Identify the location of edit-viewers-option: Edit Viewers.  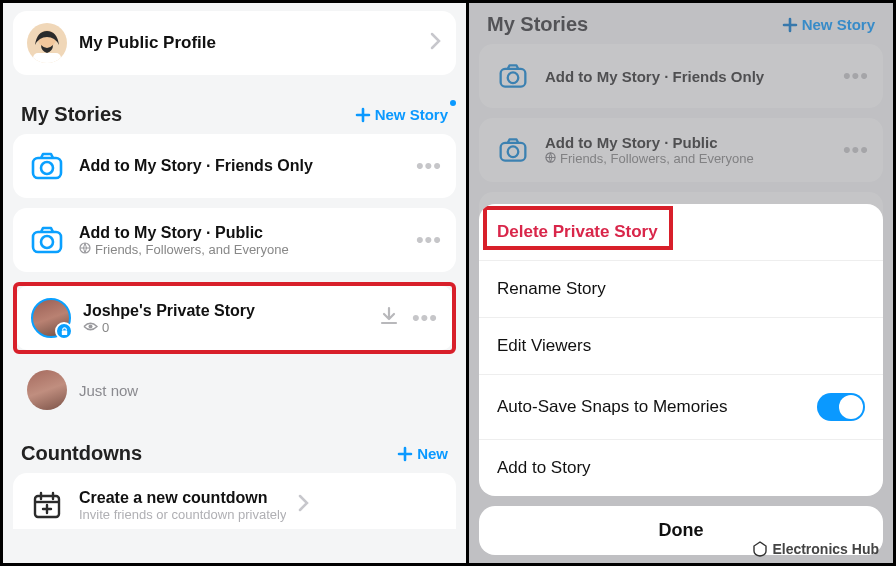
(681, 346).